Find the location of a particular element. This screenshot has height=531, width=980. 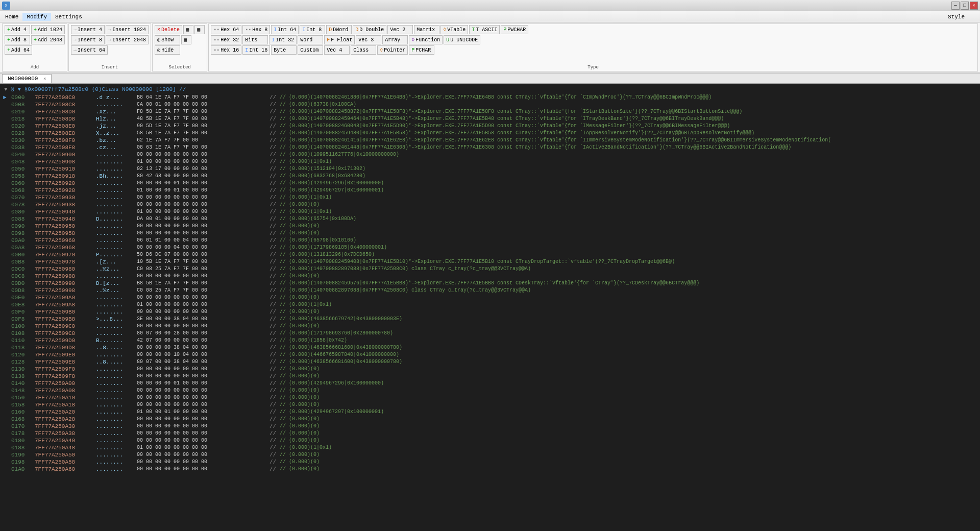

table-row: 00D87FF77A250998..%z...C0 08 25 7A F7 7F… is located at coordinates (490, 291).